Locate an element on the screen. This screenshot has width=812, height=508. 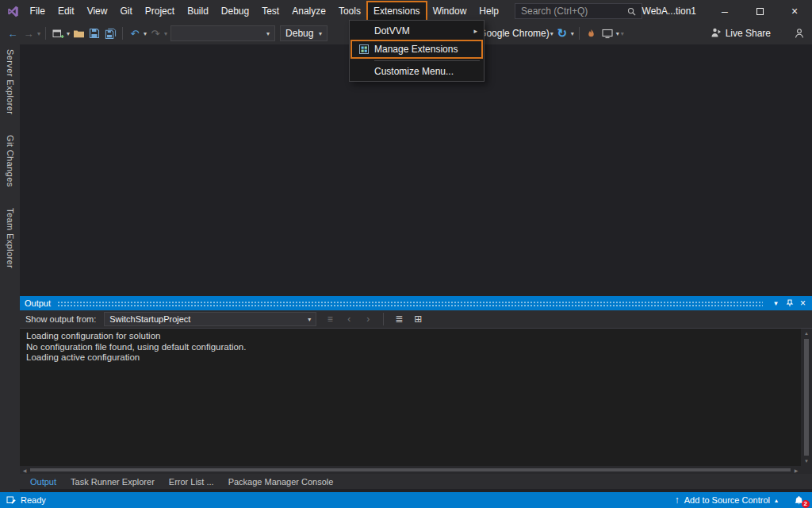
search-icon is located at coordinates (631, 11).